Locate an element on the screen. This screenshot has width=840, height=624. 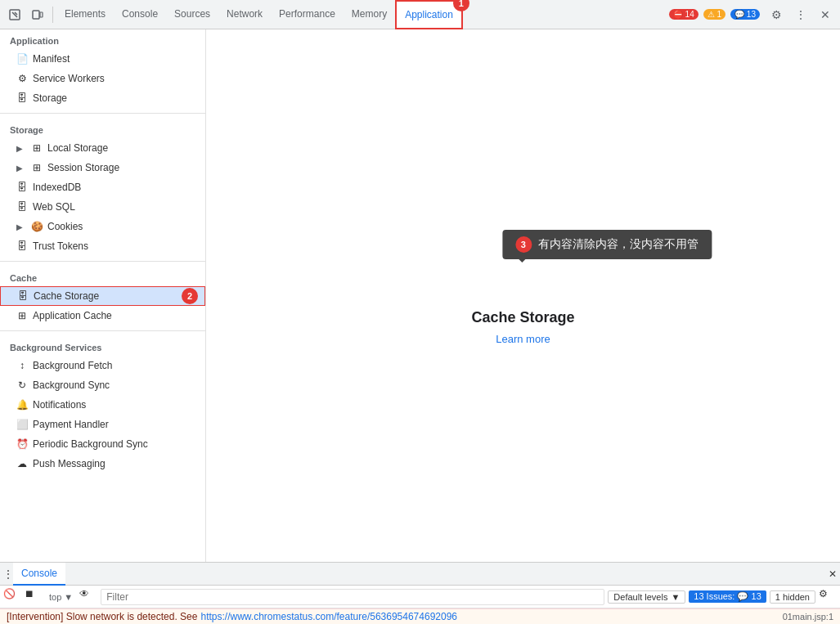
sidebar-section-bg-services: Background Services is located at coordinates (103, 346).